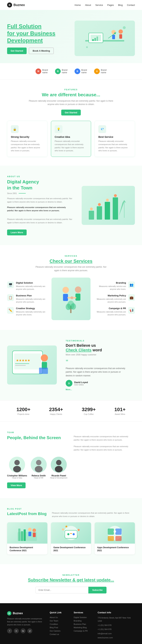  What do you see at coordinates (120, 5) in the screenshot?
I see `nav-blog: Blog` at bounding box center [120, 5].